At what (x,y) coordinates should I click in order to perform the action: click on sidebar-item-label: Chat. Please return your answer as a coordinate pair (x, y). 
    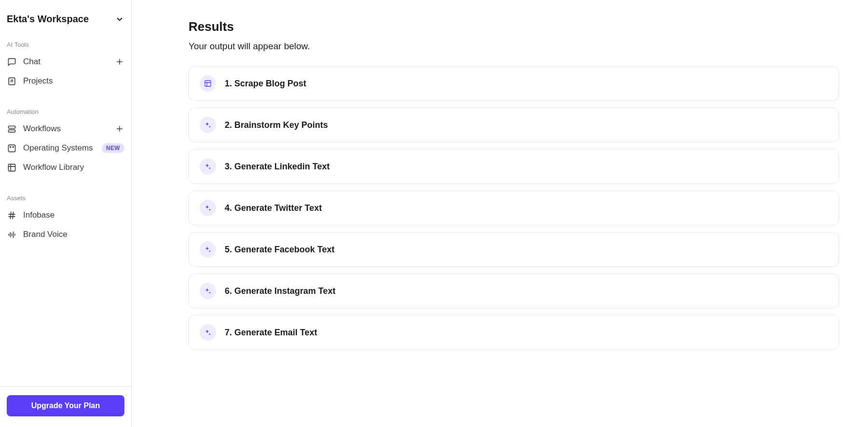
    Looking at the image, I should click on (66, 62).